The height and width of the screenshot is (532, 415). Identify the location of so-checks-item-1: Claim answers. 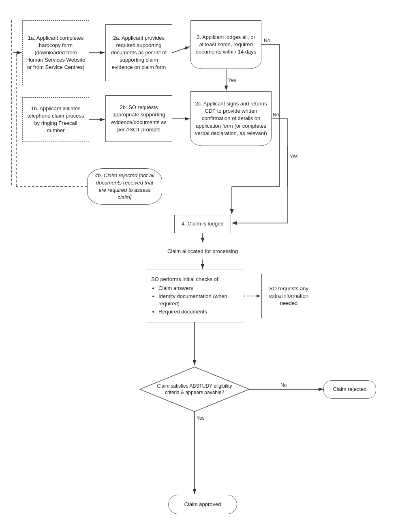
(198, 288).